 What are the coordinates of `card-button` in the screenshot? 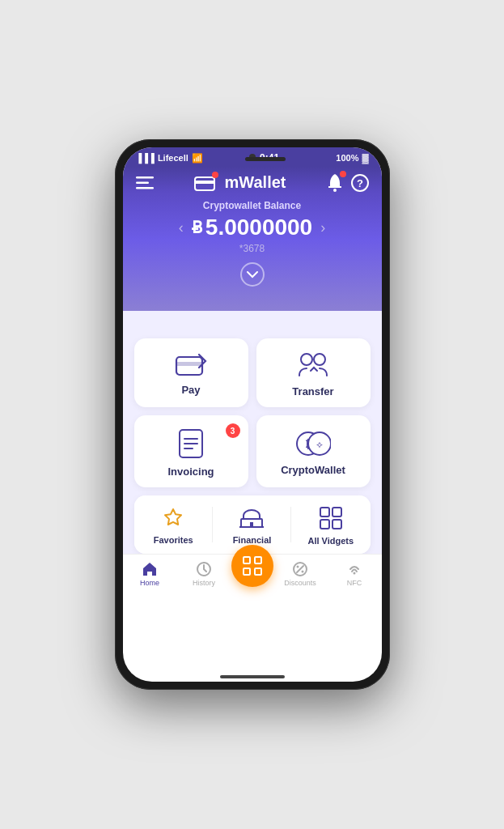 It's located at (205, 183).